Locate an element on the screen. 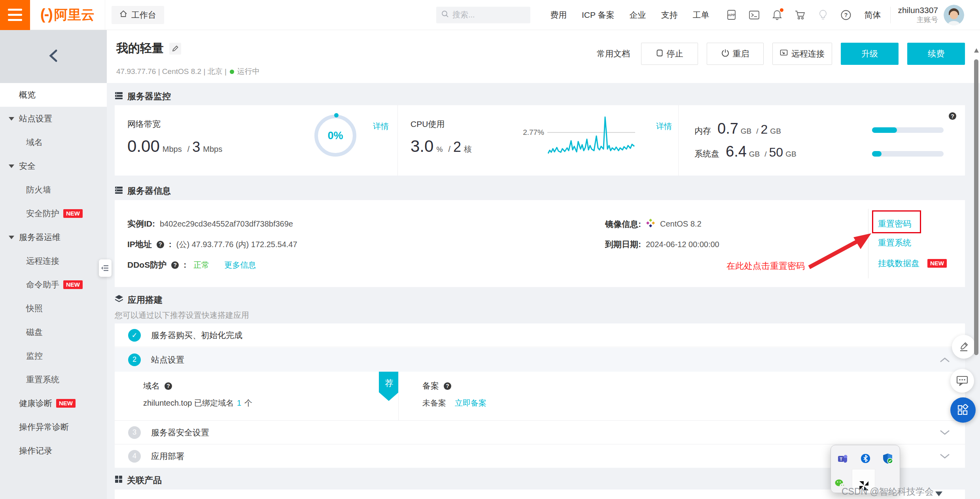  terminal-icon is located at coordinates (754, 15).